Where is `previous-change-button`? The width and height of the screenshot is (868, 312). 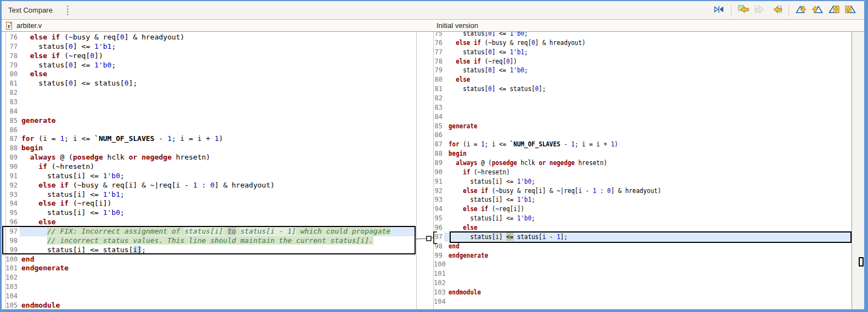 previous-change-button is located at coordinates (850, 10).